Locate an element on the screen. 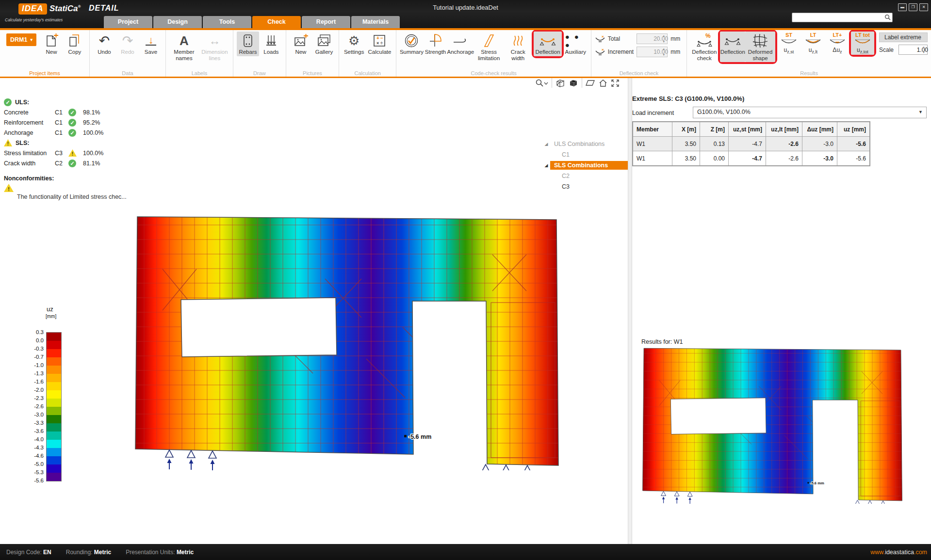  legend-value-label: -4.6 is located at coordinates (34, 456).